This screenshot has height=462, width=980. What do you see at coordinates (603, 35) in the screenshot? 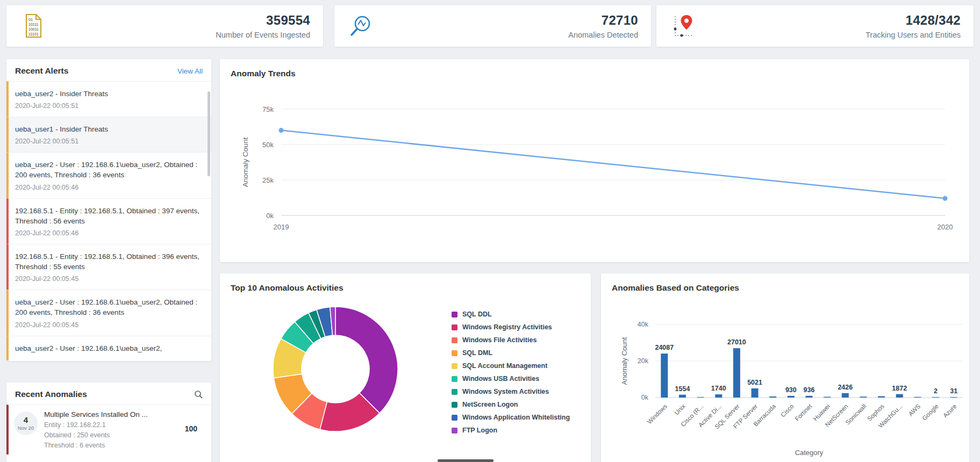
I see `anomalies-detected-label: Anomalies Detected` at bounding box center [603, 35].